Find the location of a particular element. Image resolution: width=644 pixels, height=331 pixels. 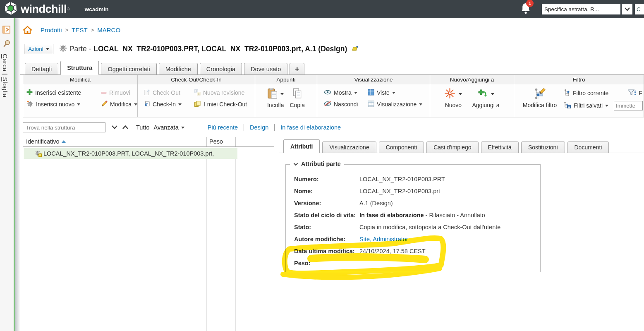

remove-button: Rimuovi is located at coordinates (119, 93).